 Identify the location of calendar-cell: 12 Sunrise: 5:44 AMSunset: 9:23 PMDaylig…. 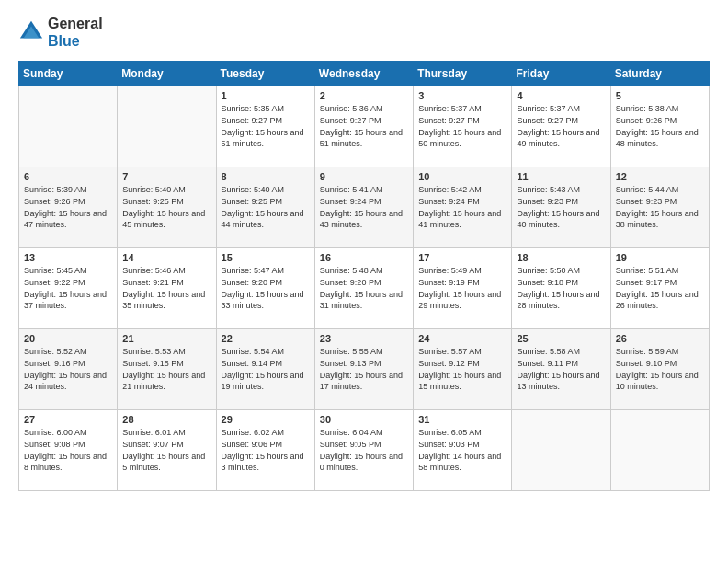
(660, 208).